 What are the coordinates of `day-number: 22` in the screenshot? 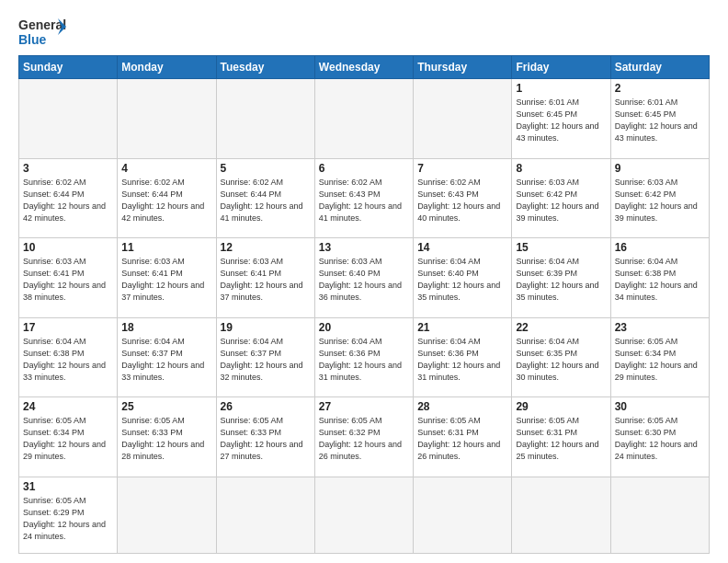 It's located at (561, 327).